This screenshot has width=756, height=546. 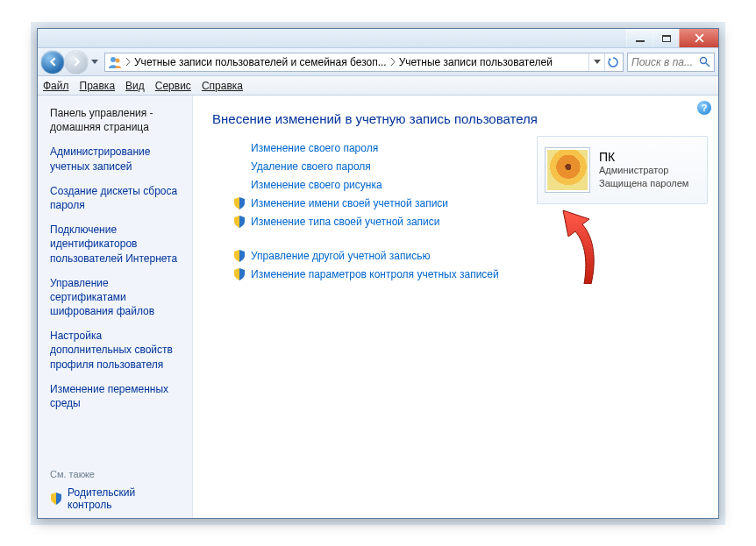 What do you see at coordinates (698, 39) in the screenshot?
I see `close-button` at bounding box center [698, 39].